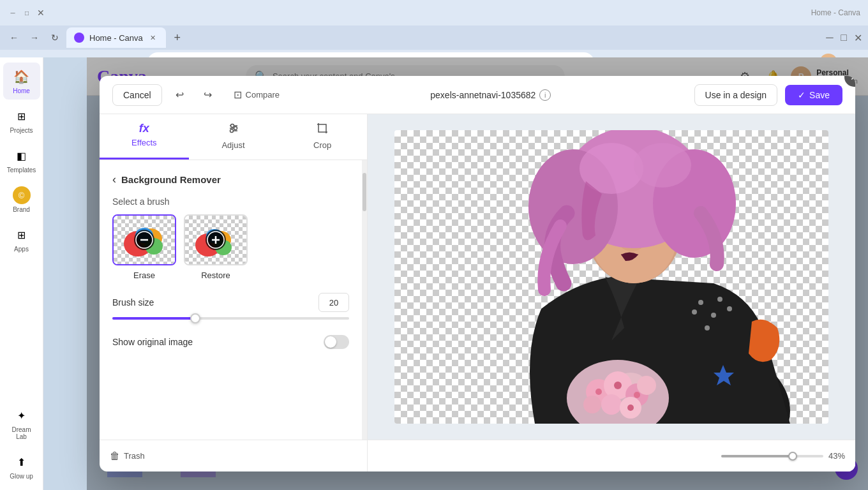 Image resolution: width=868 pixels, height=490 pixels. I want to click on tab-crop: Crop, so click(322, 137).